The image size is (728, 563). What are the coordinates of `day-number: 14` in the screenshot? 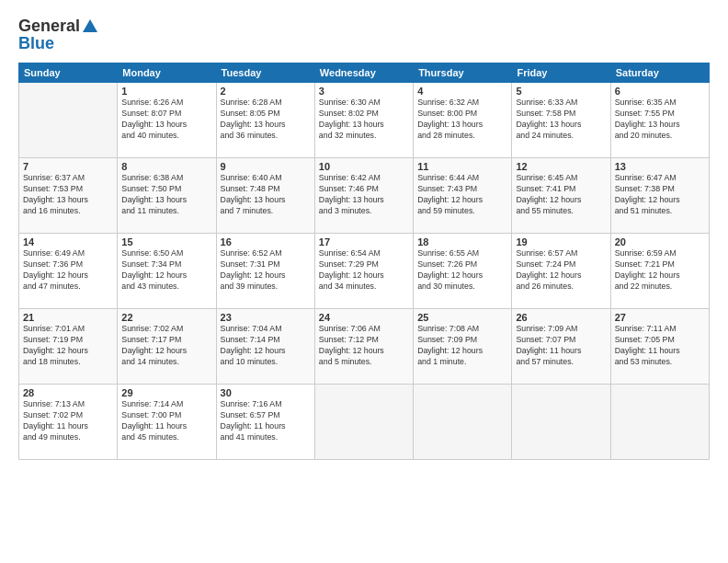 It's located at (68, 242).